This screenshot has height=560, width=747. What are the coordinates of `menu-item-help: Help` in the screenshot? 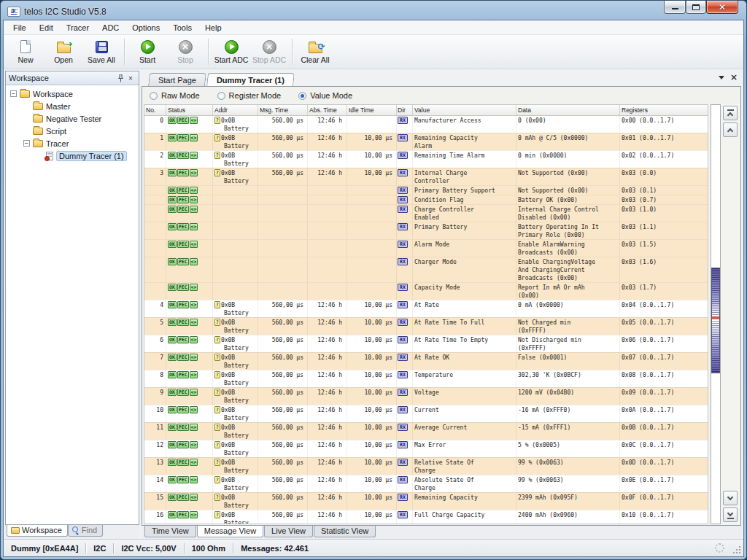 It's located at (213, 28).